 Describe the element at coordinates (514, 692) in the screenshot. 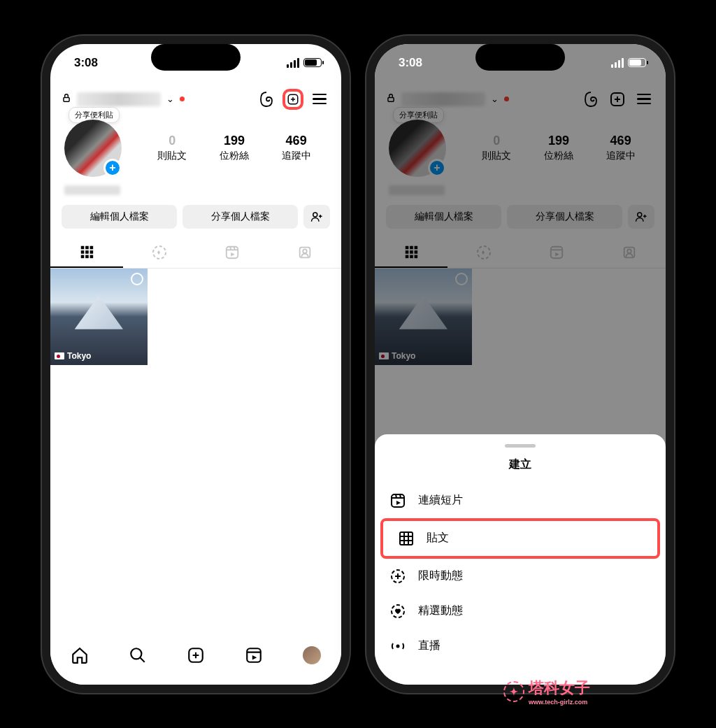

I see `watermark-icon: ✦` at that location.